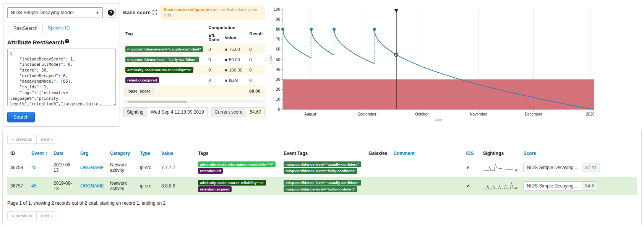 Image resolution: width=644 pixels, height=228 pixels. Describe the element at coordinates (323, 42) in the screenshot. I see `decay-line` at that location.